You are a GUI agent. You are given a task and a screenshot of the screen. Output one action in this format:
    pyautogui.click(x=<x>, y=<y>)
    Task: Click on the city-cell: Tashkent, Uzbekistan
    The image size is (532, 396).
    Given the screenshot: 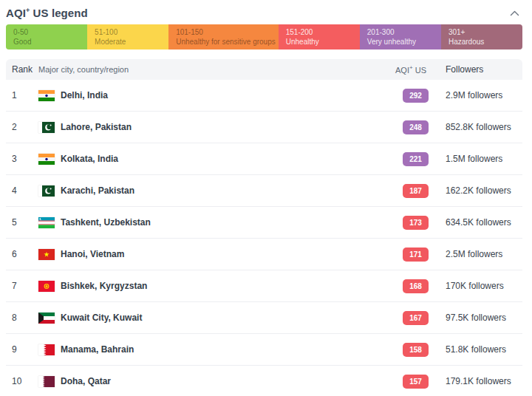 What is the action you would take?
    pyautogui.click(x=217, y=223)
    